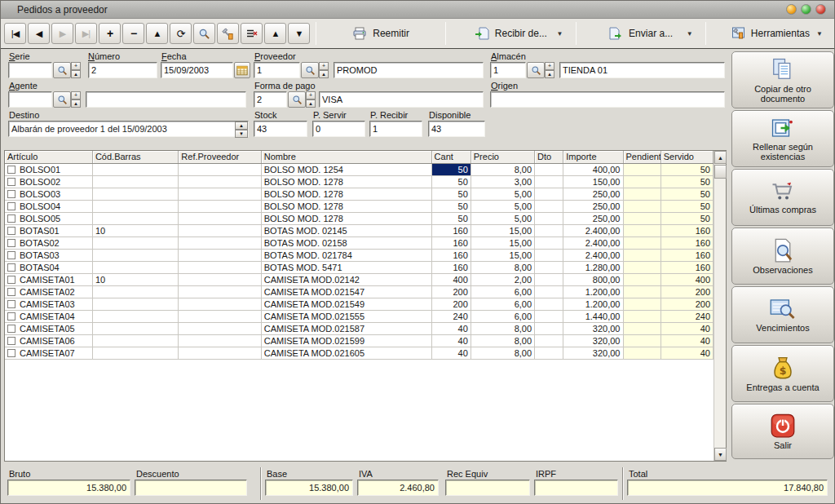  Describe the element at coordinates (451, 292) in the screenshot. I see `grid-cell: 200` at that location.